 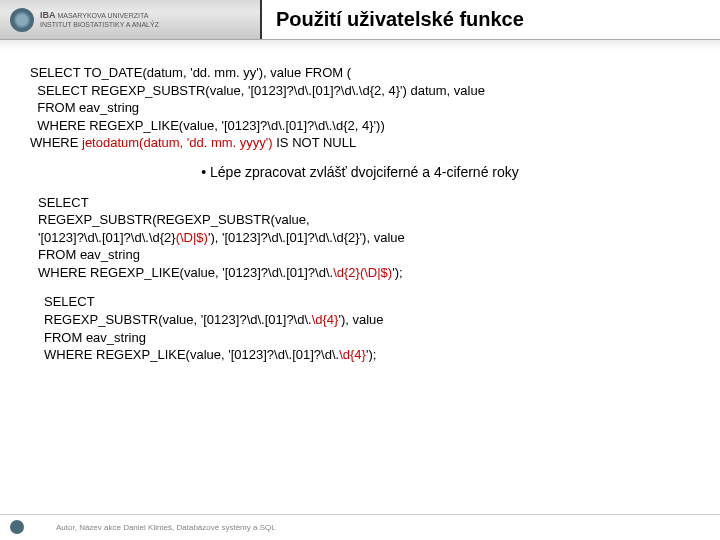 I want to click on logo-iba: IBA, so click(x=48, y=15).